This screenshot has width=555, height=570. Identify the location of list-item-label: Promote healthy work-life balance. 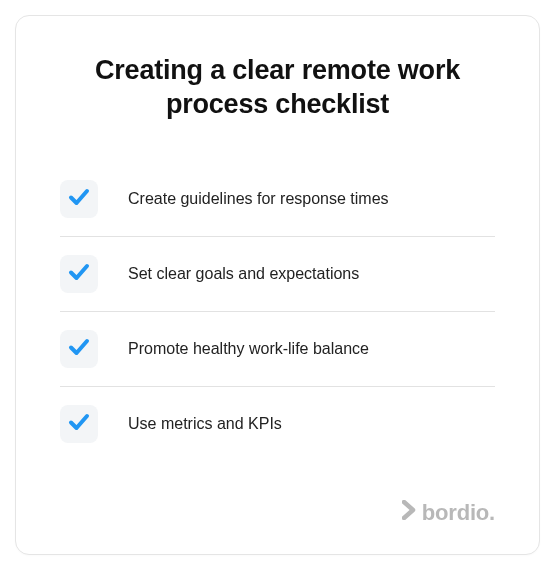
(248, 349).